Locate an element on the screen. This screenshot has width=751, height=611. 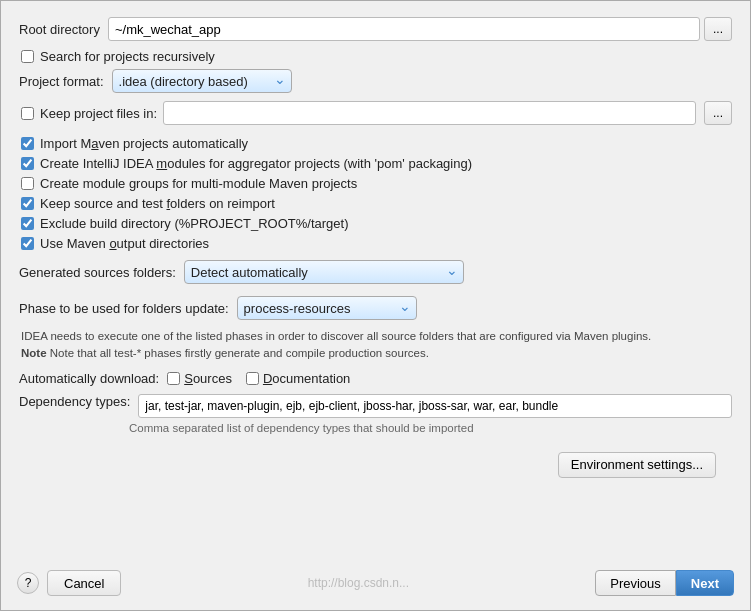
env-settings-button: Environment settings... is located at coordinates (637, 465).